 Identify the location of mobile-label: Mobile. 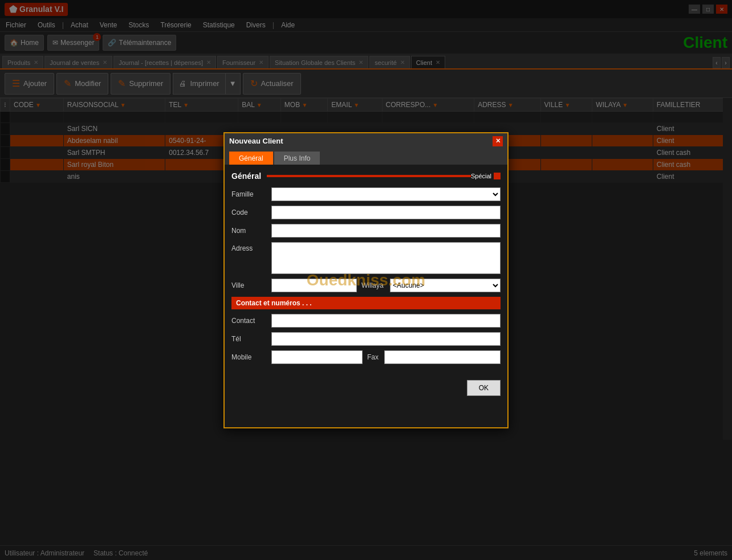
(251, 357).